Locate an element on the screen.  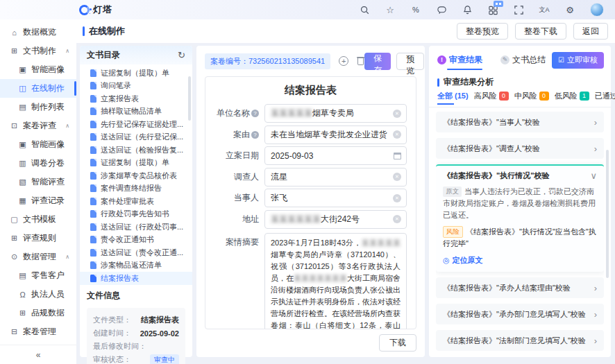
doc-item-8: 涉案烟草专卖品核价表 is located at coordinates (136, 176).